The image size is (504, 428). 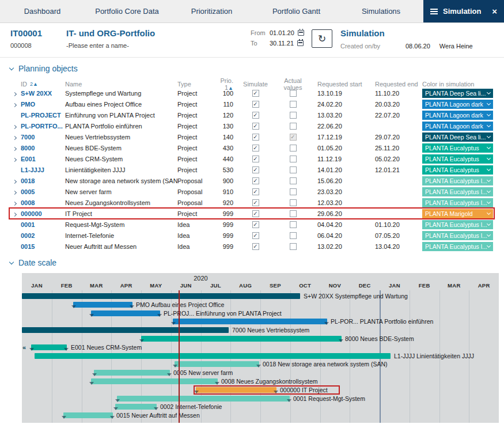 What do you see at coordinates (252, 262) in the screenshot?
I see `date-scale-section-header: Date scale` at bounding box center [252, 262].